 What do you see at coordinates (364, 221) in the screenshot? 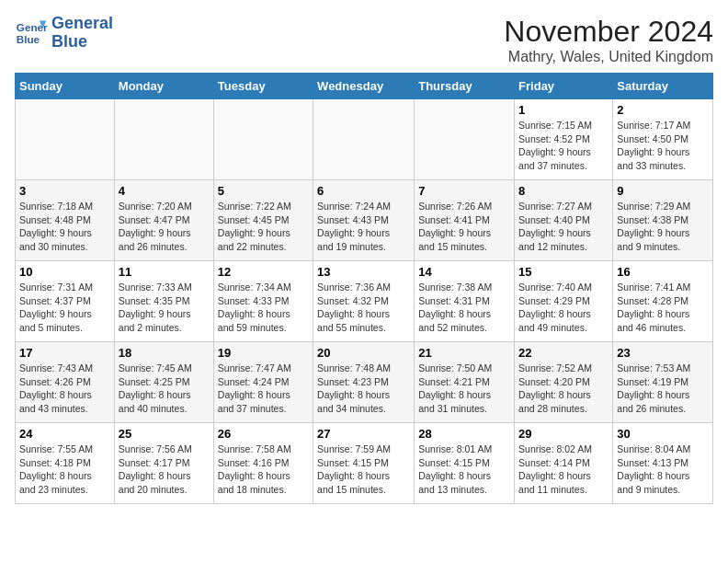
I see `calendar-week-2: 3Sunrise: 7:18 AM Sunset: 4:48 PM Daylig…` at bounding box center [364, 221].